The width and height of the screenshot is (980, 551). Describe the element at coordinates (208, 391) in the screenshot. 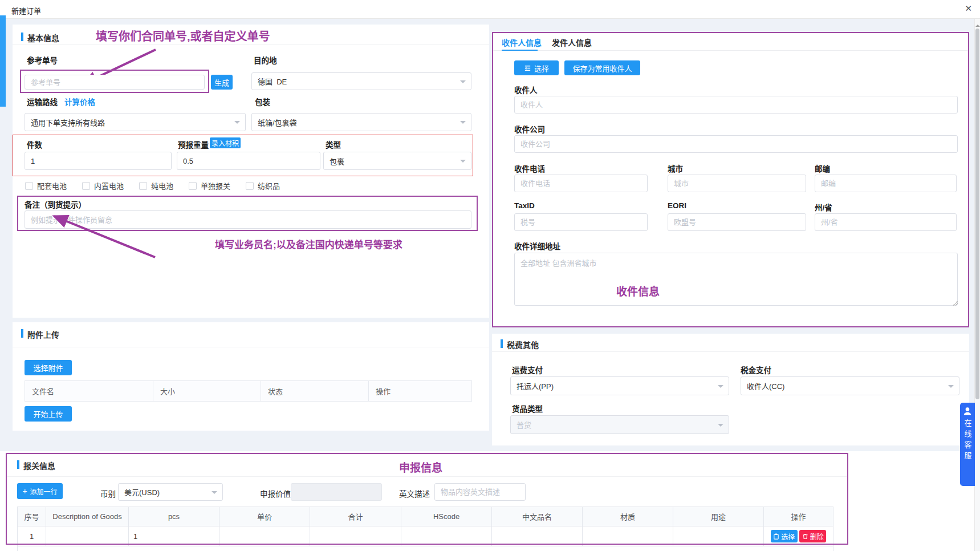

I see `col-size: 大小` at that location.